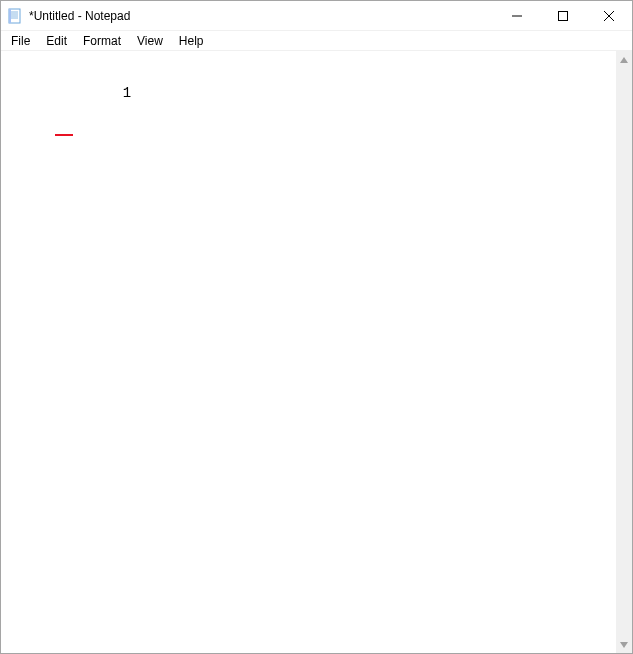 This screenshot has height=654, width=633. I want to click on scroll-down-button, so click(624, 644).